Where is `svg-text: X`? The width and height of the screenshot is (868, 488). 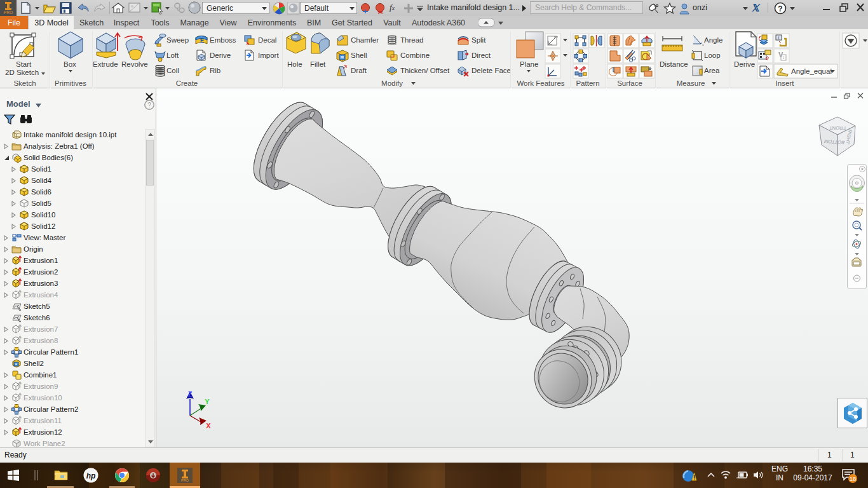 svg-text: X is located at coordinates (208, 425).